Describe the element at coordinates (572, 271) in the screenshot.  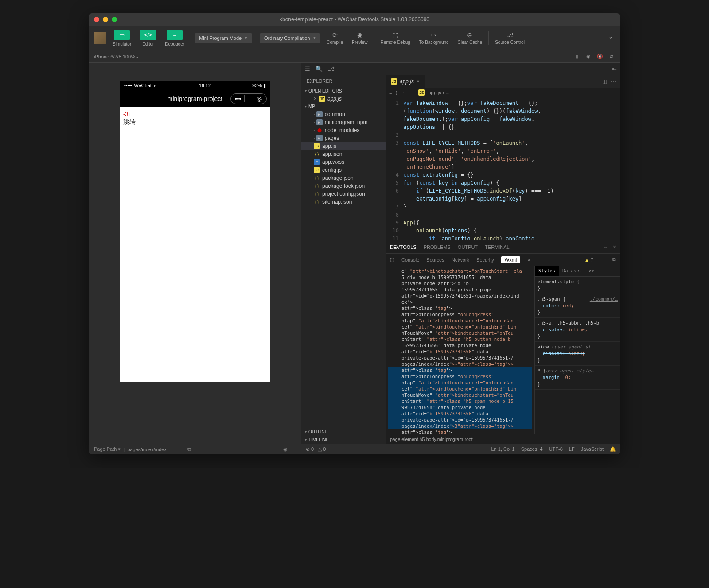
I see `dataset-tab: Dataset` at that location.